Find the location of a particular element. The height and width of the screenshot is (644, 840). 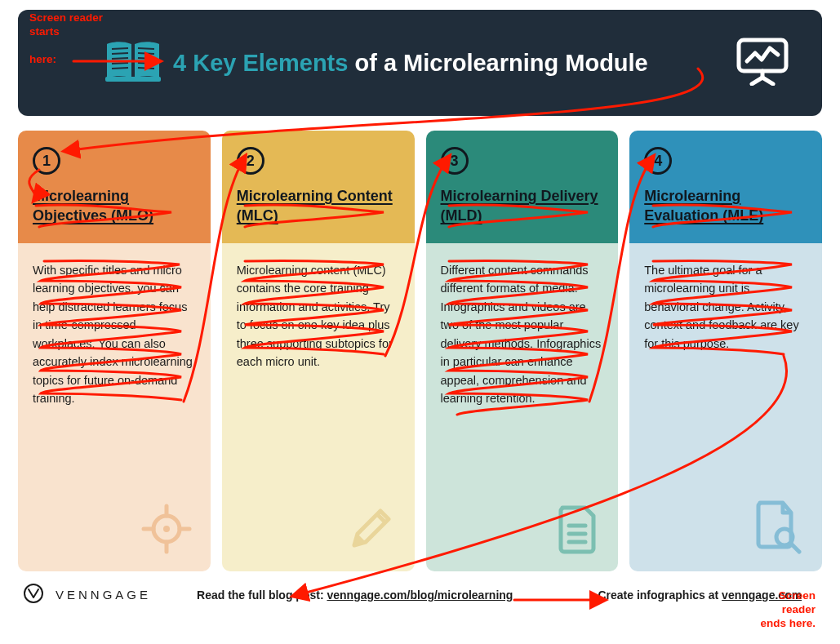

column-text: The ultimate goal for a microlearning un… is located at coordinates (726, 307).